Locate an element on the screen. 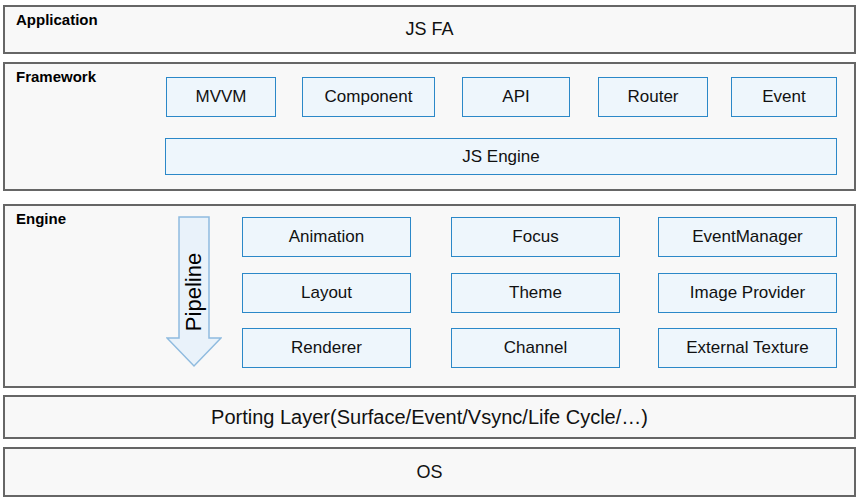  pipeline-arrow: Pipeline is located at coordinates (194, 292).